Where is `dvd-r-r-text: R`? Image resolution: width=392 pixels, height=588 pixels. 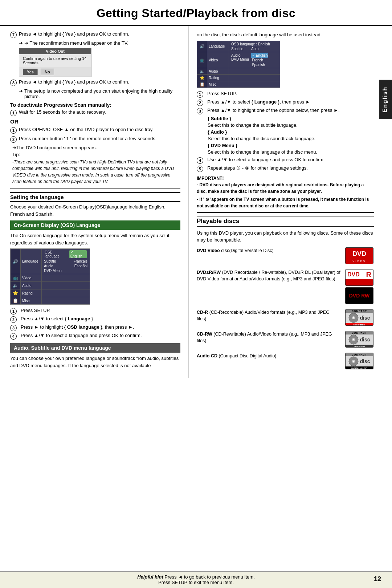
dvd-r-r-text: R is located at coordinates (369, 275).